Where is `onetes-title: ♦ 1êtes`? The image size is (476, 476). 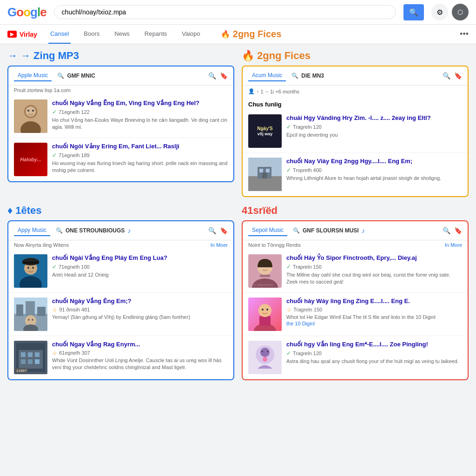
onetes-title: ♦ 1êtes is located at coordinates (121, 211).